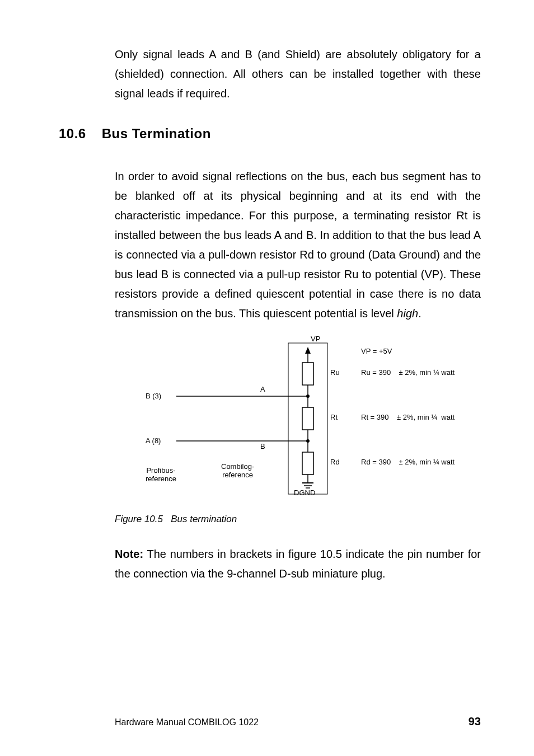 This screenshot has height=756, width=534. What do you see at coordinates (298, 245) in the screenshot?
I see `main-paragraph: In order to avoid signal reflections on …` at bounding box center [298, 245].